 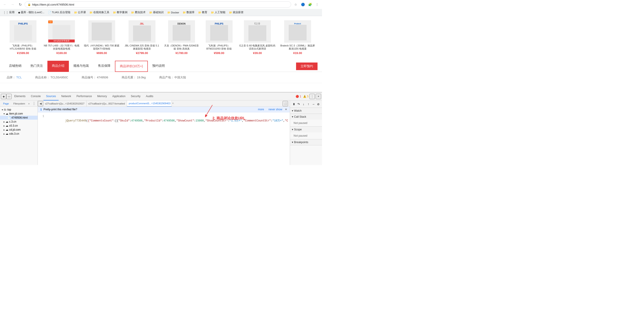 What do you see at coordinates (286, 104) in the screenshot?
I see `editor-expand-icon: ⬜` at bounding box center [286, 104].